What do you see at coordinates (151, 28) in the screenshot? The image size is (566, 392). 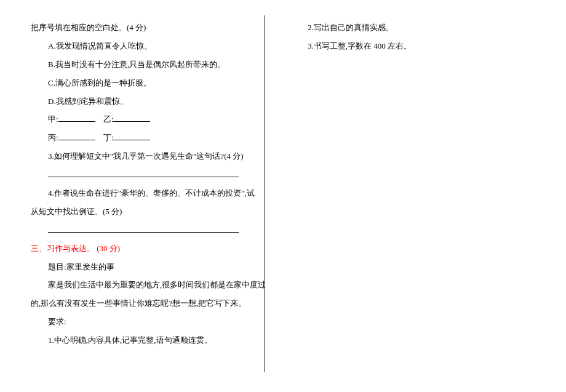 I see `intro-text: 把序号填在相应的空白处。(4 分)` at bounding box center [151, 28].